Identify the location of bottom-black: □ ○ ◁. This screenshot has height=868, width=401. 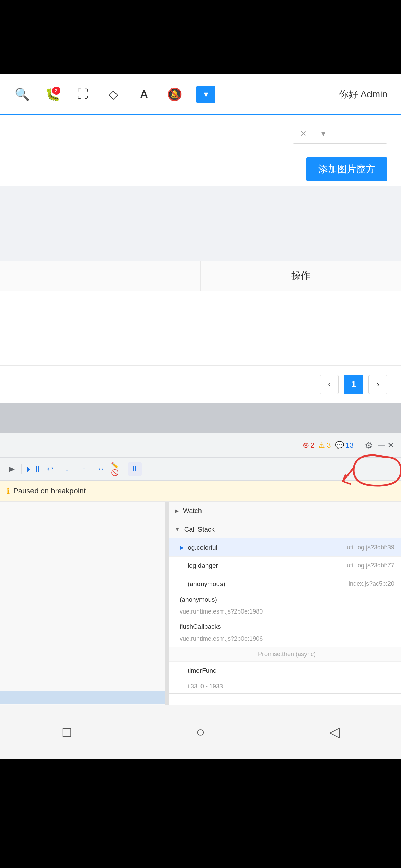
(200, 742).